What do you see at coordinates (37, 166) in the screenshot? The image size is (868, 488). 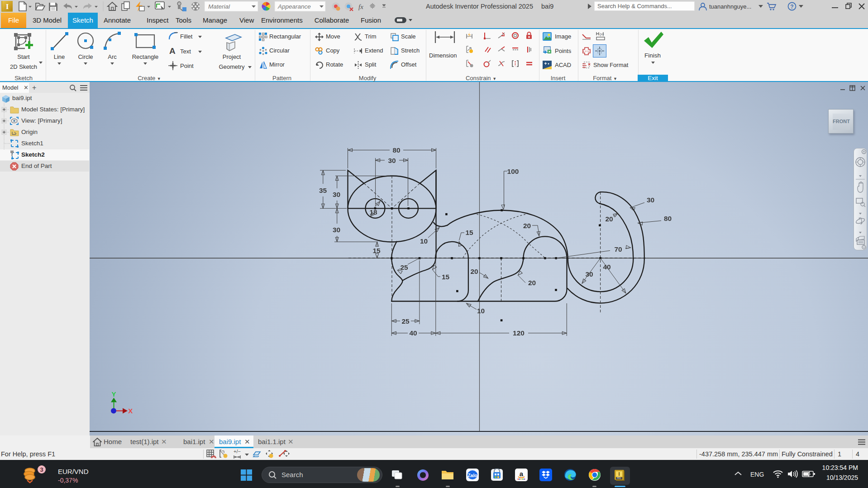 I see `svg-text: End of Part` at bounding box center [37, 166].